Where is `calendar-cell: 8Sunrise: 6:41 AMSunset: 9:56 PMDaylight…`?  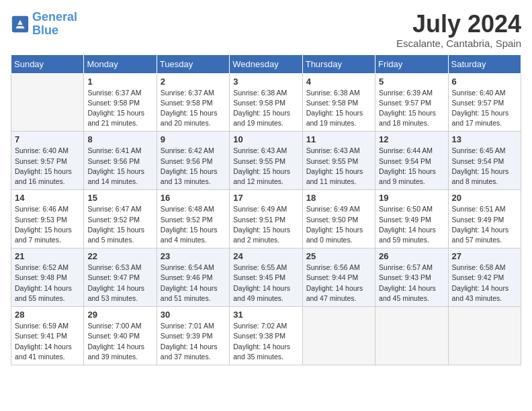 calendar-cell: 8Sunrise: 6:41 AMSunset: 9:56 PMDaylight… is located at coordinates (120, 161).